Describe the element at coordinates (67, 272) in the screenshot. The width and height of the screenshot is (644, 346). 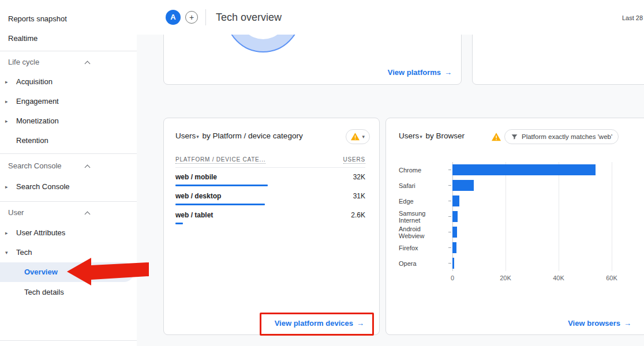
I see `sidebar-item-overview: Overview` at that location.